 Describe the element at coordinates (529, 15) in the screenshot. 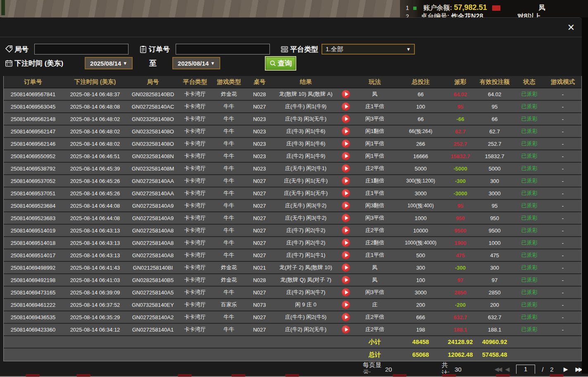

I see `lobby-side-text-2: 对8以上` at that location.